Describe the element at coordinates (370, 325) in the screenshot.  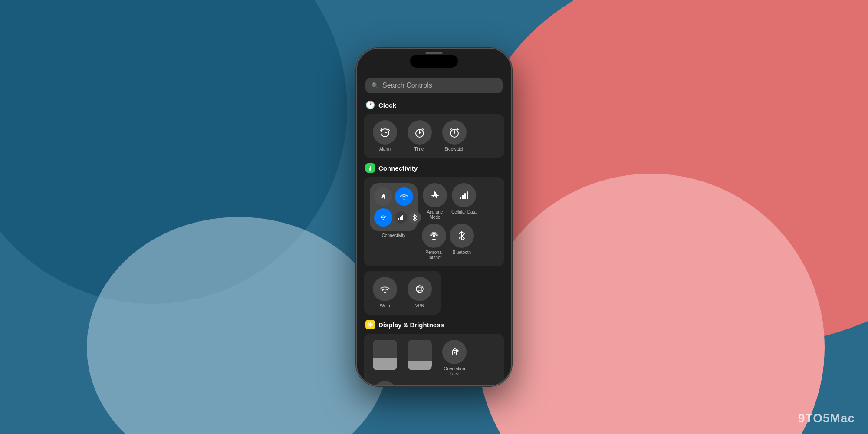
I see `display-section-icon` at that location.